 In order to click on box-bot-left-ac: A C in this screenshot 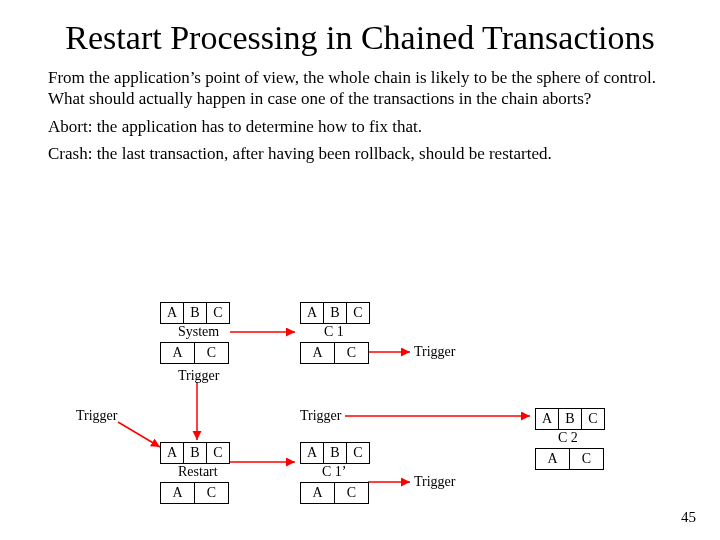, I will do `click(194, 493)`.